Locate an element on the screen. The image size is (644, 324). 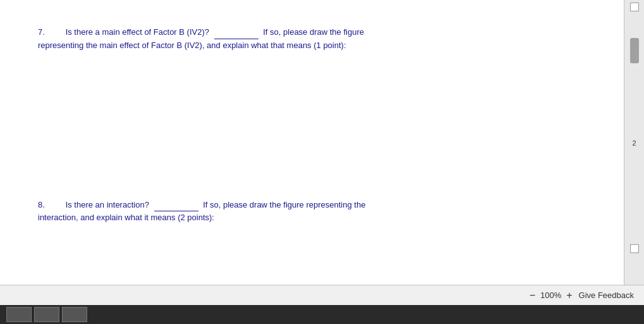
q8-blank is located at coordinates (176, 205).